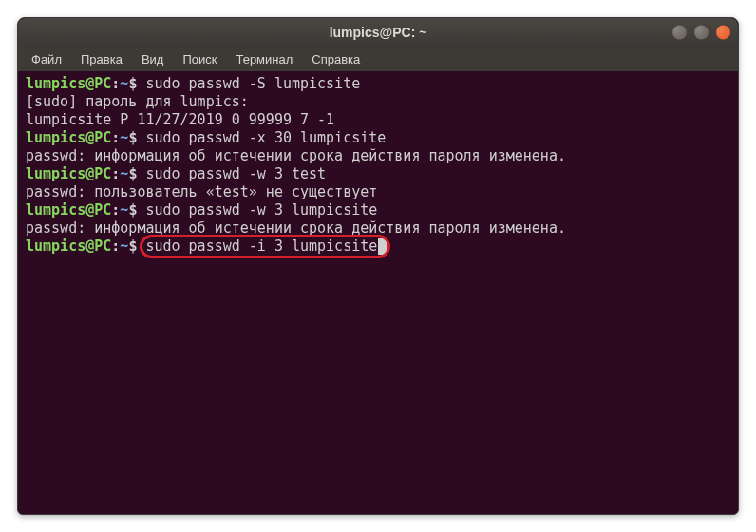  Describe the element at coordinates (199, 59) in the screenshot. I see `menu-search: Поиск` at that location.